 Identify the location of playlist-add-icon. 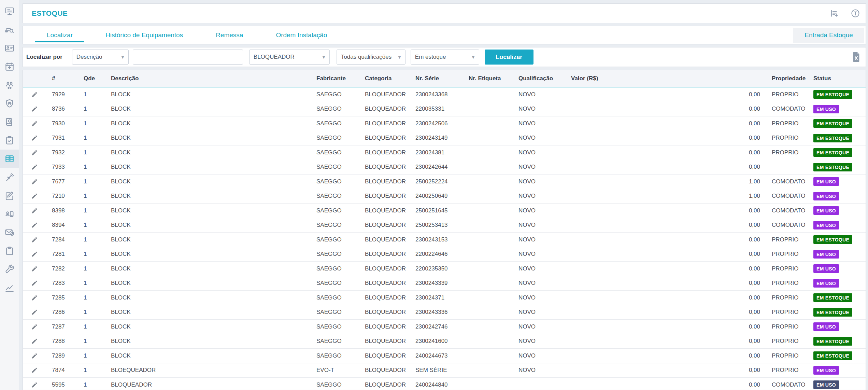
(834, 13).